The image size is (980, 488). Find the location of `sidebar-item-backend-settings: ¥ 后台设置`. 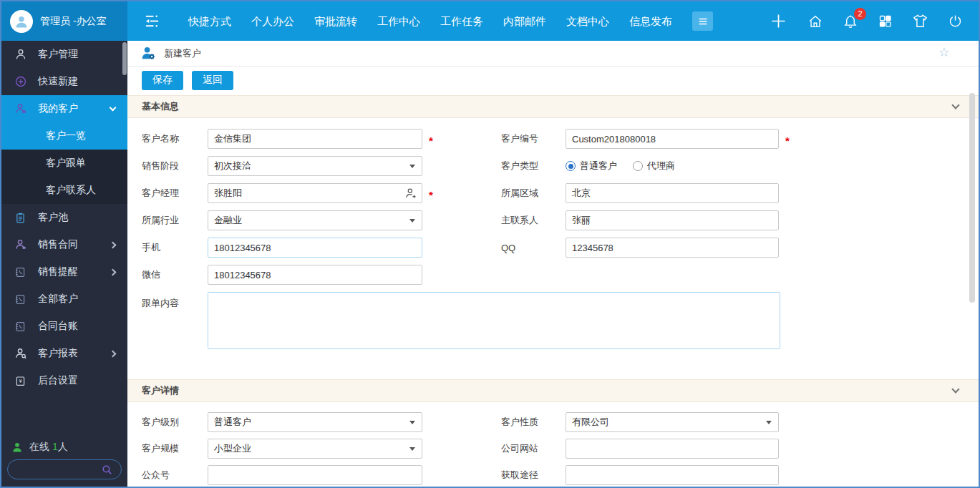

sidebar-item-backend-settings: ¥ 后台设置 is located at coordinates (64, 381).